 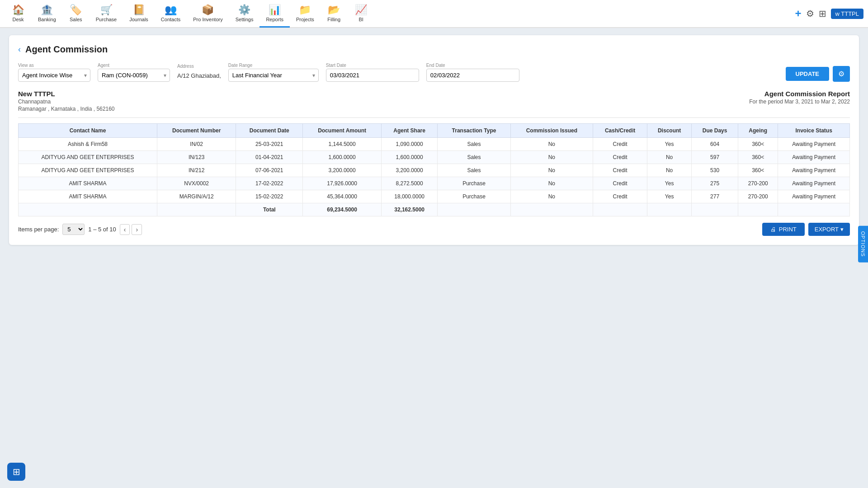 I want to click on report-period: For the period Mar 3, 2021 to Mar 2, 202…, so click(x=799, y=102).